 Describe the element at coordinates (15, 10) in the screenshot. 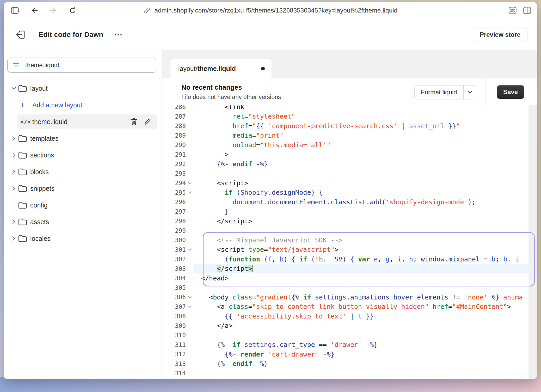

I see `sidebar-toggle-icon` at that location.